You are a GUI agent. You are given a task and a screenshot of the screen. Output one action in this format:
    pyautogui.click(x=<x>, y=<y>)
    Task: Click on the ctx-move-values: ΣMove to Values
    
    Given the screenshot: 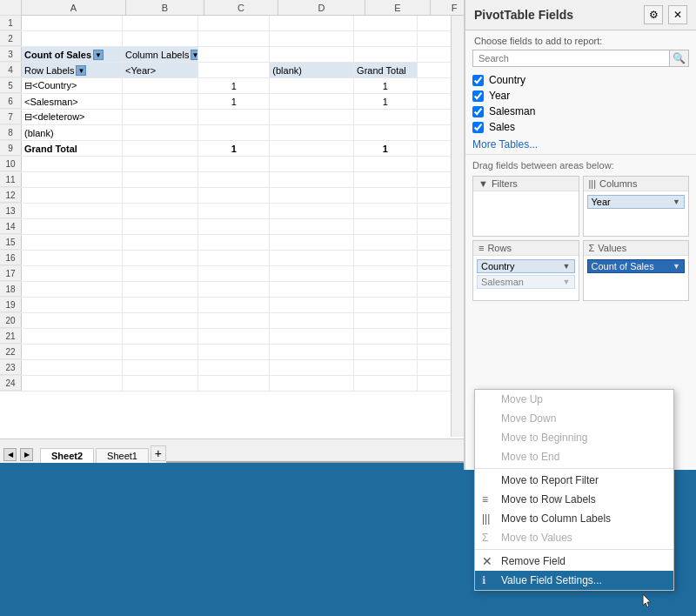 What is the action you would take?
    pyautogui.click(x=574, y=538)
    